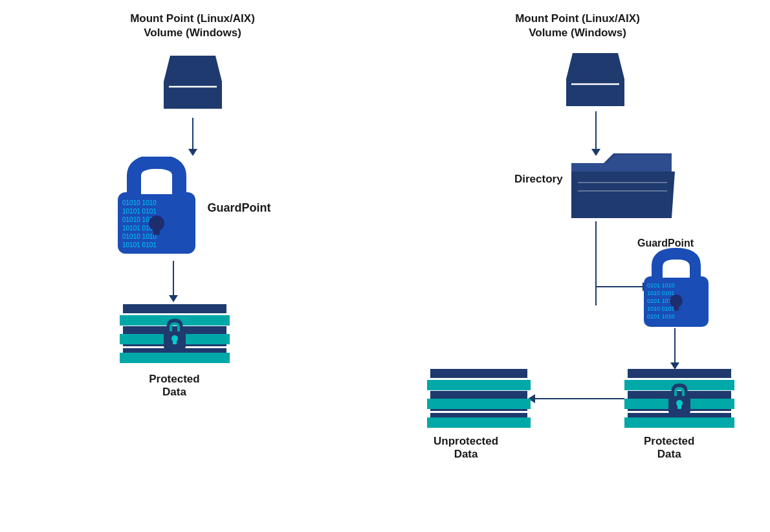  I want to click on right-hdd-icon, so click(595, 80).